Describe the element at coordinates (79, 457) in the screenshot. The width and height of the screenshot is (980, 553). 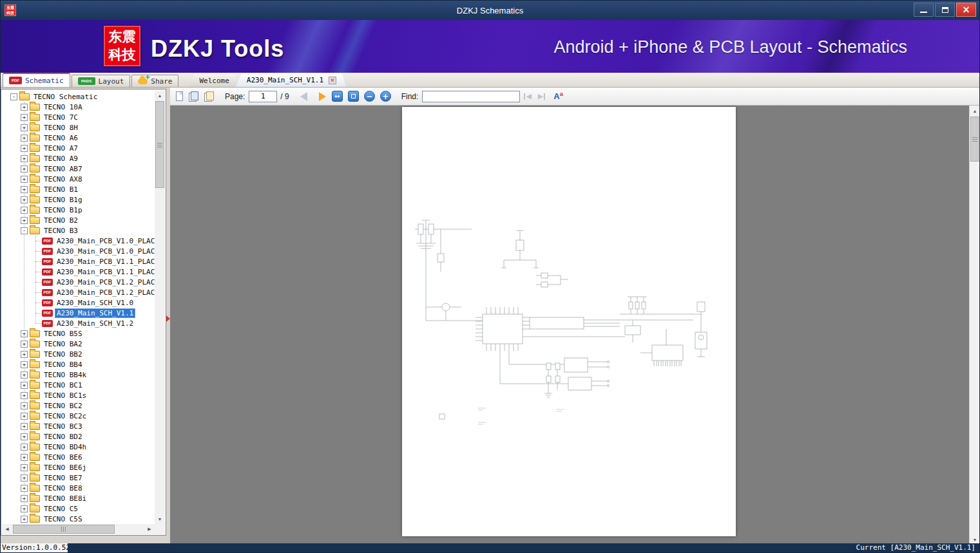
I see `tree-item-folder: +TECNO BE6` at that location.